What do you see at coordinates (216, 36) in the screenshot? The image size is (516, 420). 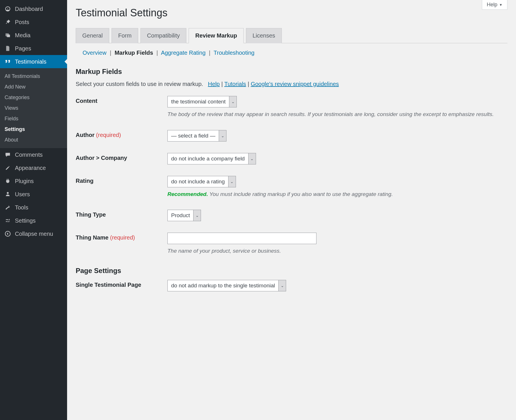 I see `tab-review-markup: Review Markup` at bounding box center [216, 36].